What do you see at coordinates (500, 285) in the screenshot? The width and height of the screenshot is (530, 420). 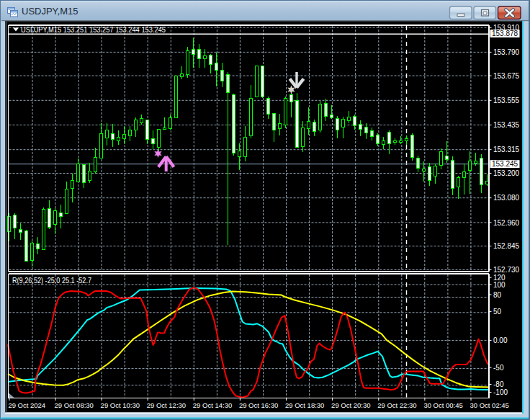 I see `svg-text: 100` at bounding box center [500, 285].